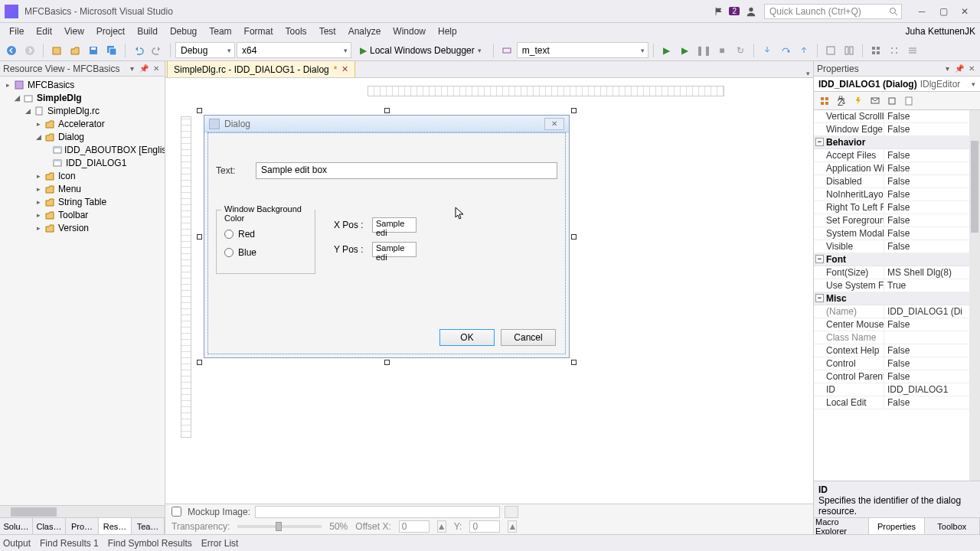 Image resolution: width=980 pixels, height=551 pixels. Describe the element at coordinates (139, 51) in the screenshot. I see `undo-button` at that location.